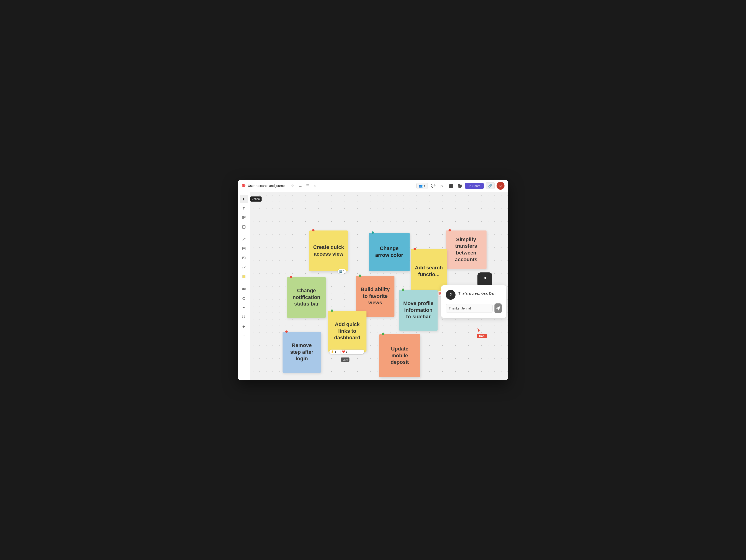 The height and width of the screenshot is (560, 746). Describe the element at coordinates (300, 186) in the screenshot. I see `cloud-icon: ☁` at that location.